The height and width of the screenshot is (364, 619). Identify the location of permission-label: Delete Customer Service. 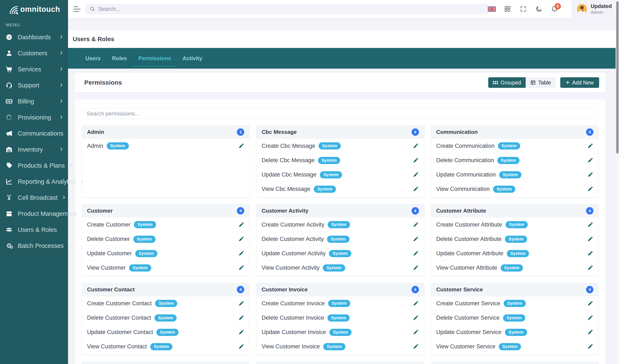
(468, 318).